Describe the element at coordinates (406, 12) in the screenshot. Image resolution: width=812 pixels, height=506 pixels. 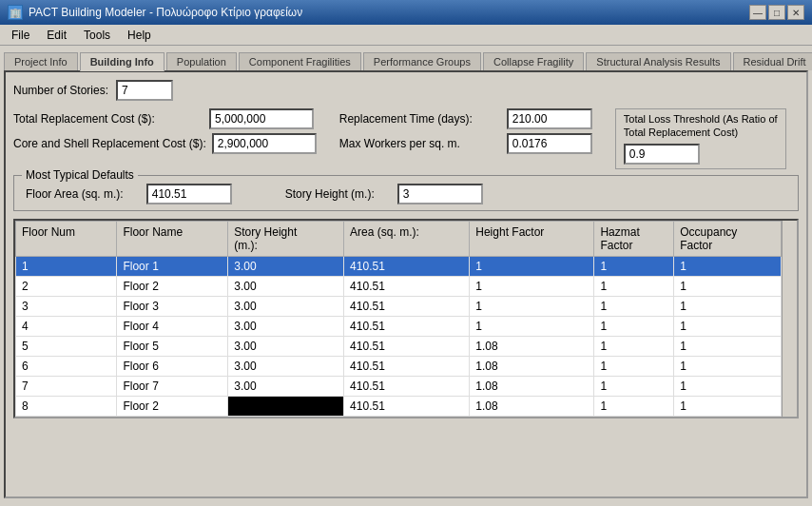
I see `title-bar: 🏢 PACT Building Modeler - Πολυώροφο Κτίρ…` at that location.